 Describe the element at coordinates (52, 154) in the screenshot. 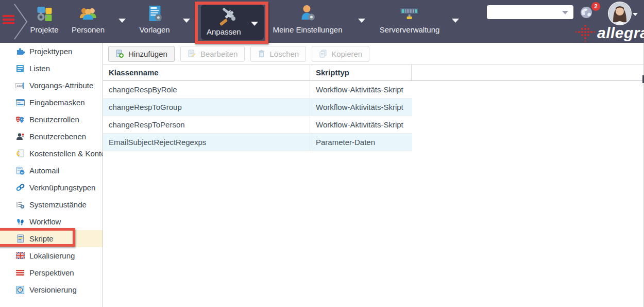

I see `sidebar-item-kostenstellen: € Kostenstellen & Konten` at that location.